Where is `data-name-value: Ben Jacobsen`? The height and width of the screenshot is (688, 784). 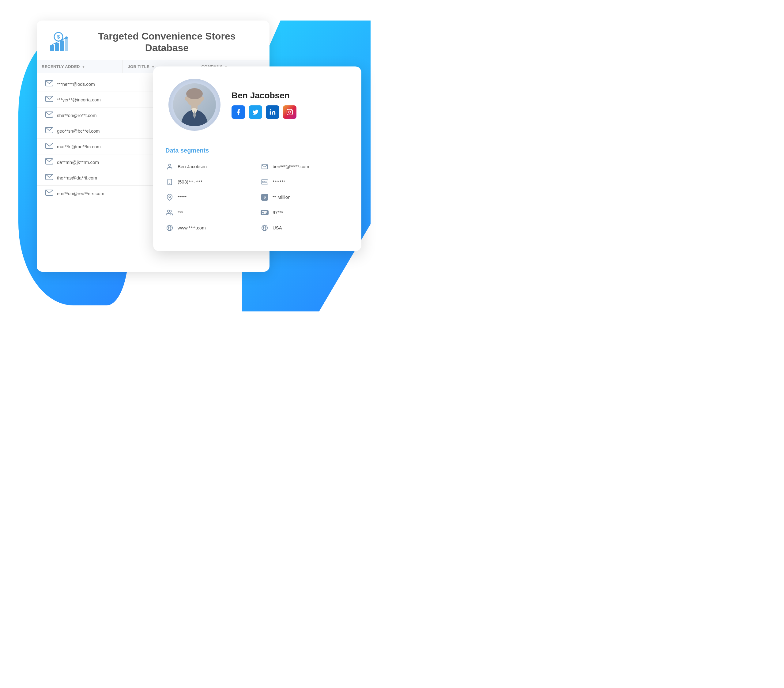 data-name-value: Ben Jacobsen is located at coordinates (192, 167).